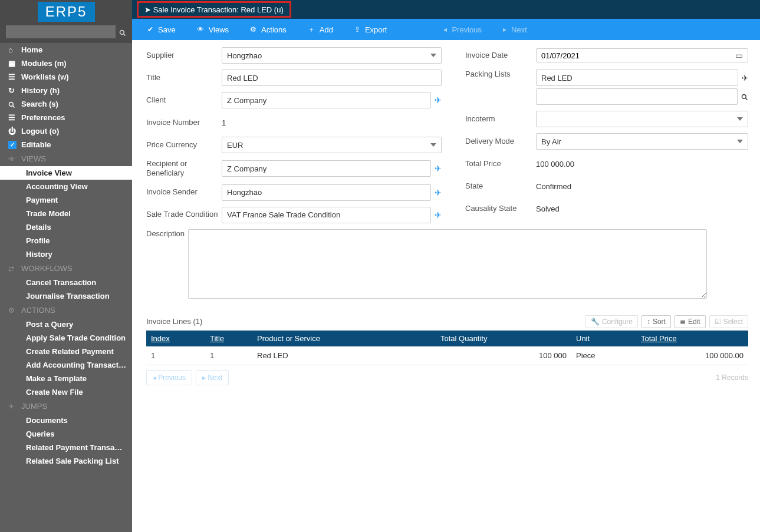  I want to click on view-payment: Payment, so click(66, 200).